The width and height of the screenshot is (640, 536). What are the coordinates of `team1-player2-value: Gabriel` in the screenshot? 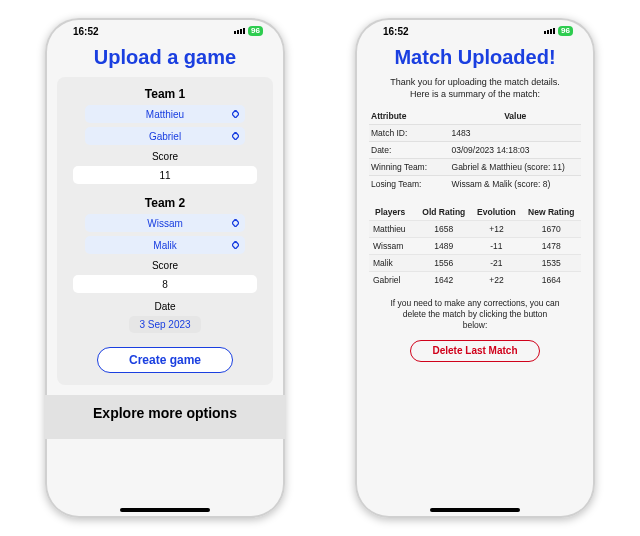 It's located at (165, 136).